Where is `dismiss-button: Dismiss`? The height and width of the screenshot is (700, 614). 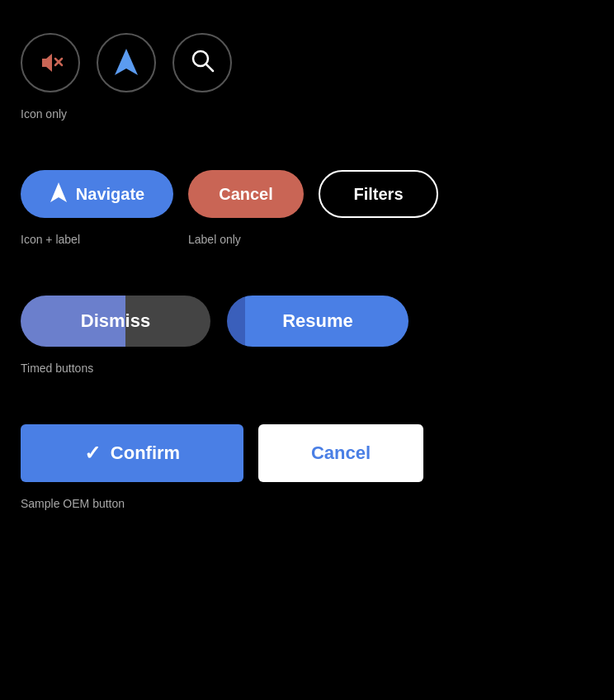
dismiss-button: Dismiss is located at coordinates (116, 321).